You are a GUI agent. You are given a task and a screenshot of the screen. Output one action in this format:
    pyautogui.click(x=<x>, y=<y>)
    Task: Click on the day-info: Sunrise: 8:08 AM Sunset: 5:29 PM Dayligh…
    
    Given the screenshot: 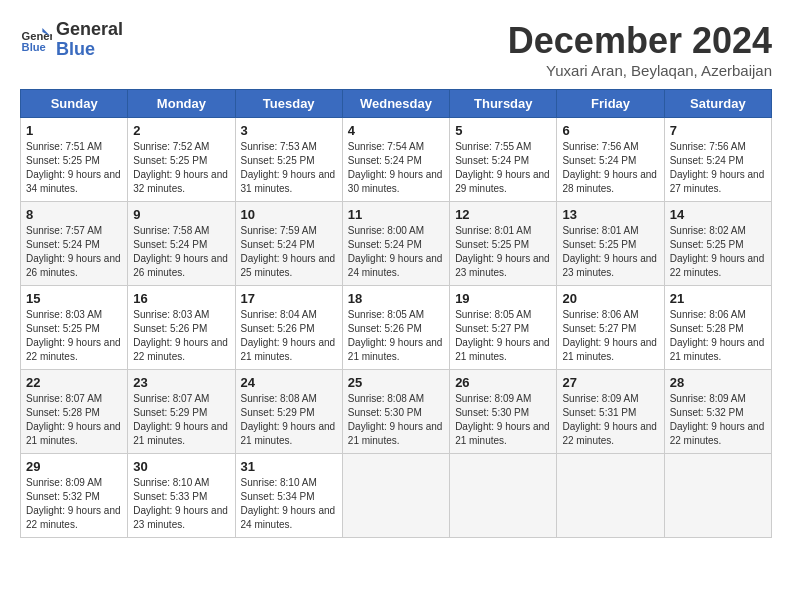 What is the action you would take?
    pyautogui.click(x=289, y=420)
    